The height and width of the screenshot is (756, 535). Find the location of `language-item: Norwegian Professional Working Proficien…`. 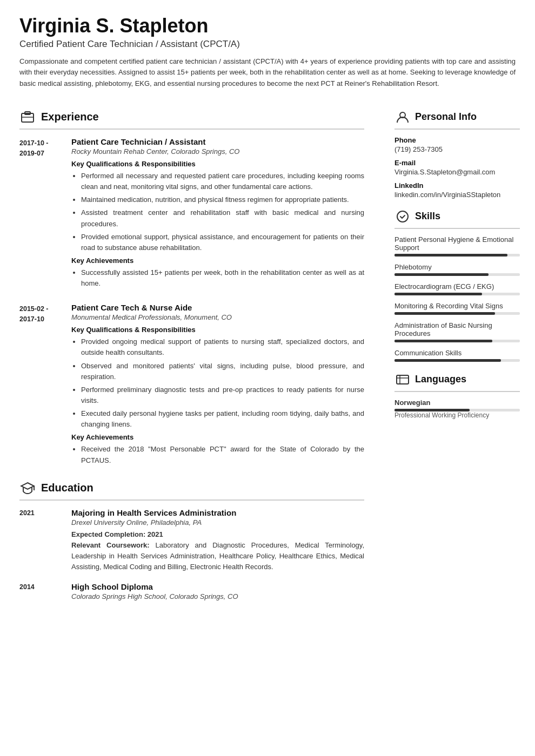

language-item: Norwegian Professional Working Proficien… is located at coordinates (457, 409).